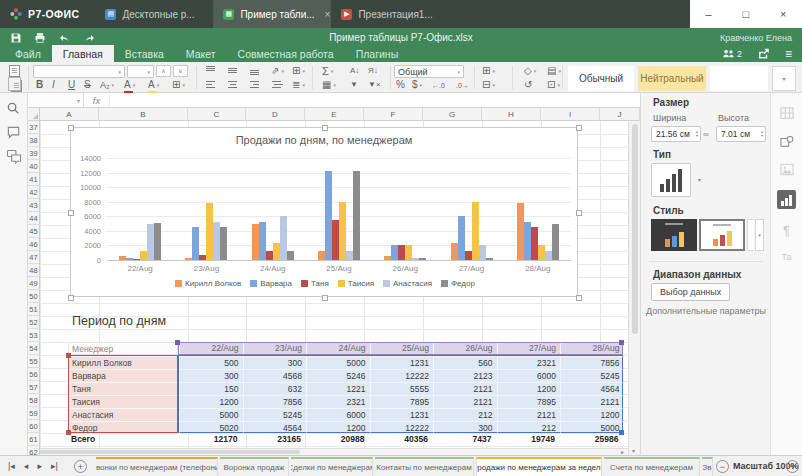 This screenshot has width=802, height=476. I want to click on minimize-button: –, so click(708, 14).